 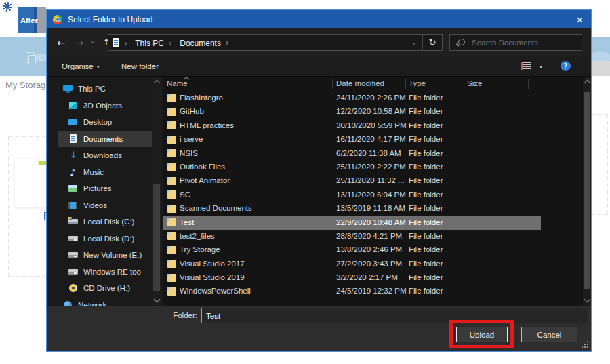 What do you see at coordinates (106, 239) in the screenshot?
I see `sidebar-item: Local Disk (D:)` at bounding box center [106, 239].